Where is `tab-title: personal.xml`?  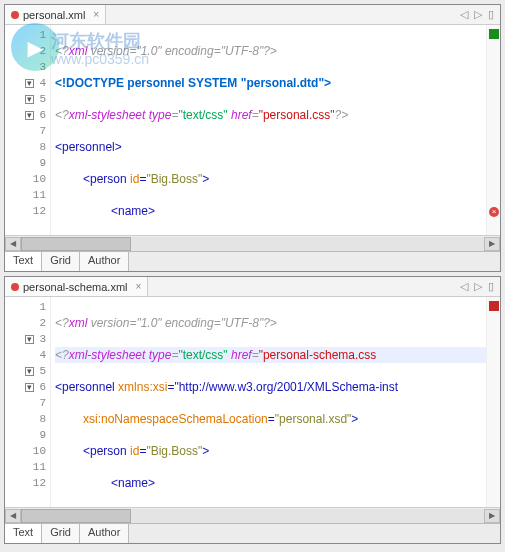
tab-title: personal.xml is located at coordinates (54, 15).